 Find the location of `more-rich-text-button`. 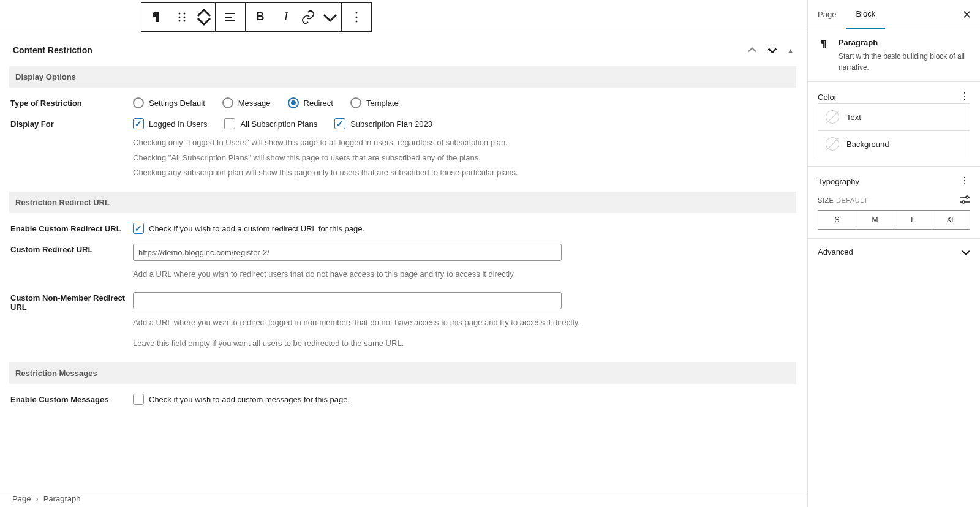

more-rich-text-button is located at coordinates (330, 17).